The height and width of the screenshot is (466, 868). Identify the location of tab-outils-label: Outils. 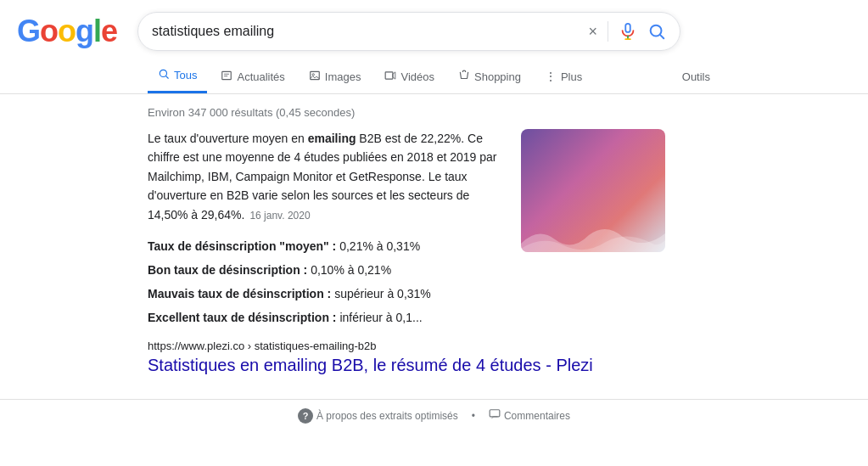
(696, 76).